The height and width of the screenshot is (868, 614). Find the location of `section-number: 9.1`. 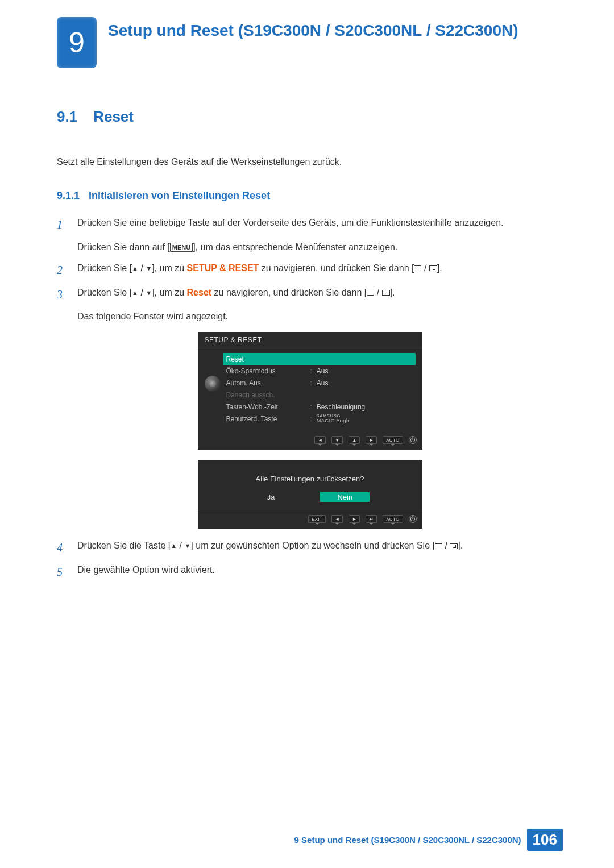

section-number: 9.1 is located at coordinates (67, 117).